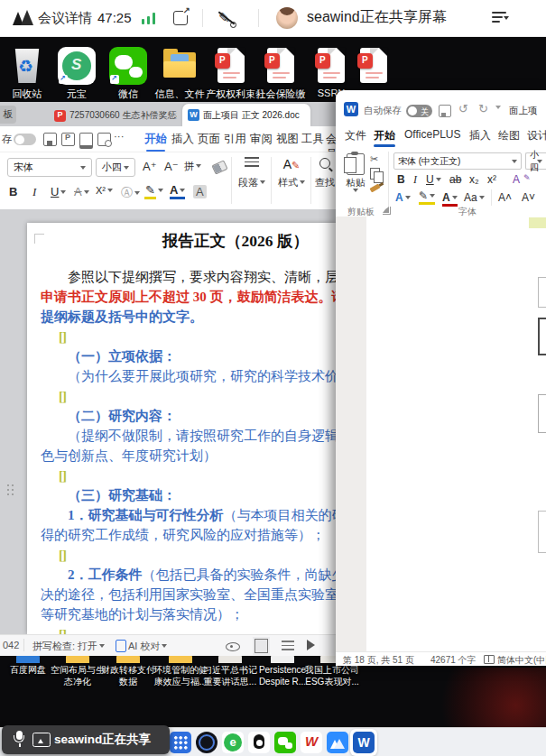 The image size is (546, 756). I want to click on language-status: 简体中文(中国, so click(522, 660).